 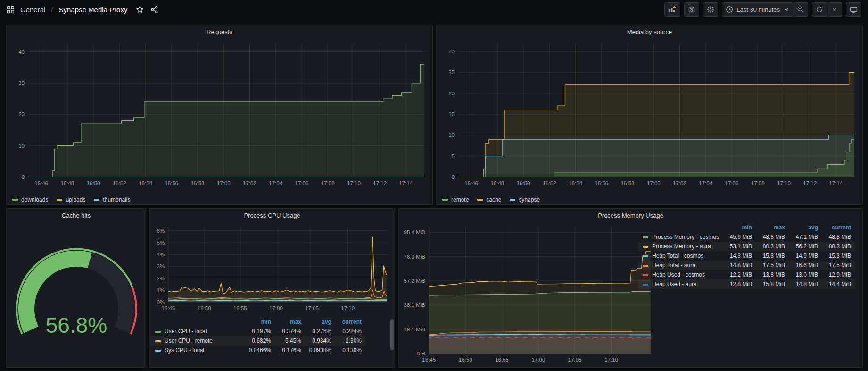 What do you see at coordinates (835, 9) in the screenshot?
I see `chevron-down-icon` at bounding box center [835, 9].